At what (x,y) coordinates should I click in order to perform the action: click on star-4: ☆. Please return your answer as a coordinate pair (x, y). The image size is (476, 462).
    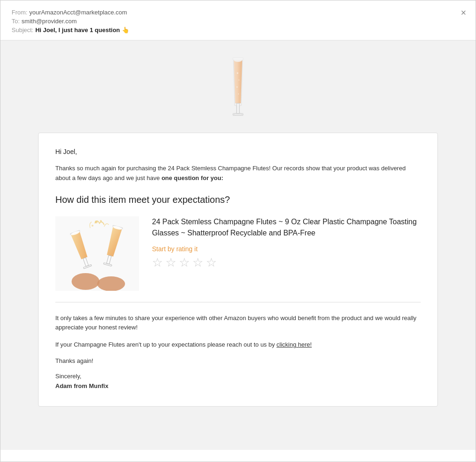
    Looking at the image, I should click on (198, 262).